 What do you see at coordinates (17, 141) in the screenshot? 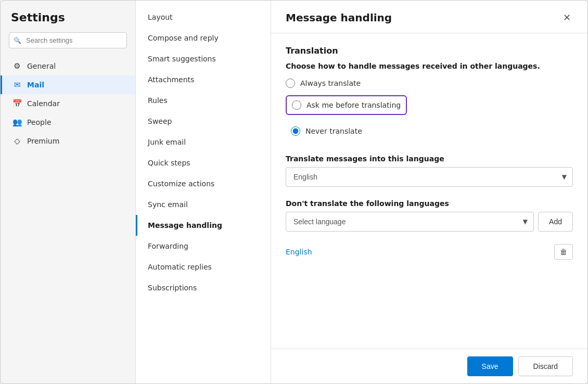
I see `premium-icon: ◇` at bounding box center [17, 141].